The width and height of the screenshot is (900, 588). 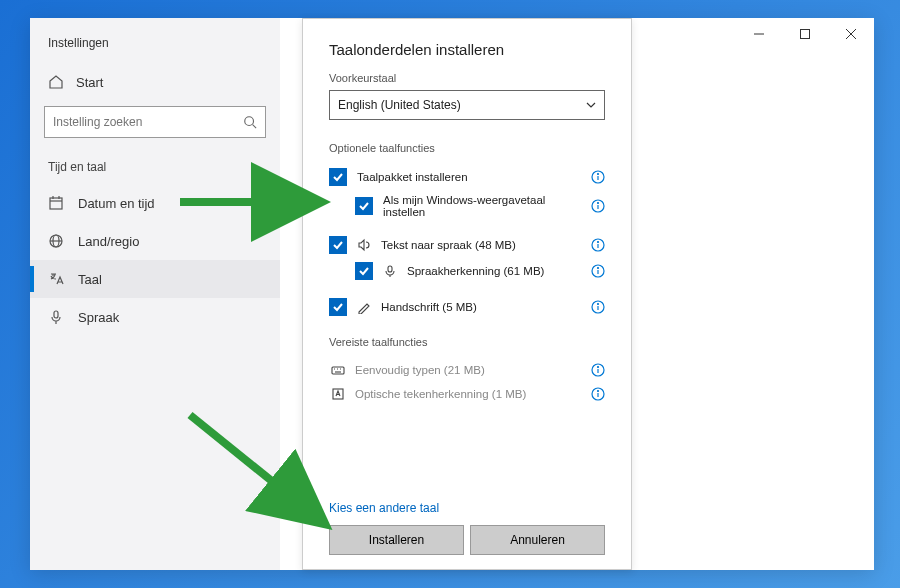 What do you see at coordinates (338, 177) in the screenshot?
I see `checkbox-install-pack` at bounding box center [338, 177].